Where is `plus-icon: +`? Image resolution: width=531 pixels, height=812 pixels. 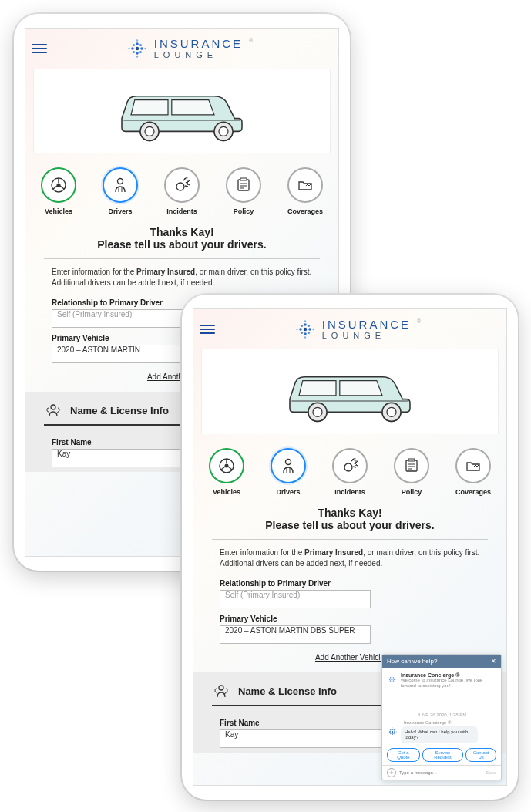
plus-icon: + is located at coordinates (392, 773).